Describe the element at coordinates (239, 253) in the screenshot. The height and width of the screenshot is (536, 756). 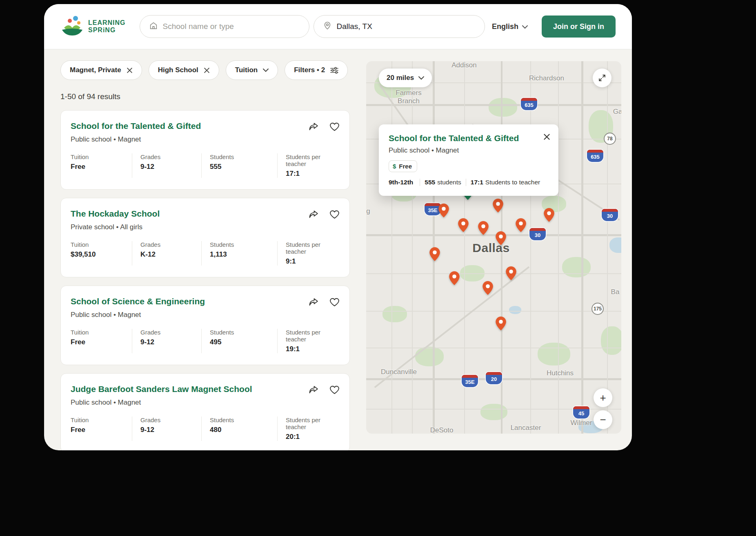
I see `stat-cell: Students 1,113` at that location.